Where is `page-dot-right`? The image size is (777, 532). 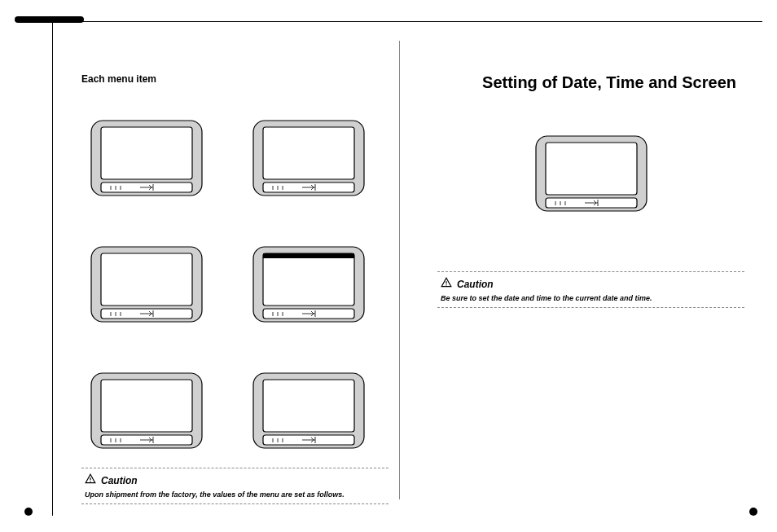
page-dot-right is located at coordinates (753, 512).